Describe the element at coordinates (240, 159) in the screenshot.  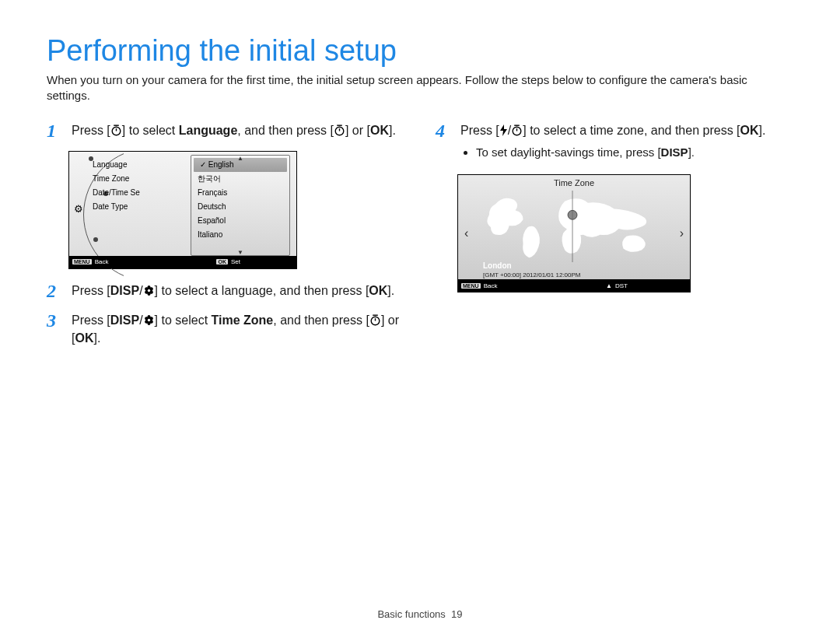
I see `chevron-up-icon: ▲` at that location.